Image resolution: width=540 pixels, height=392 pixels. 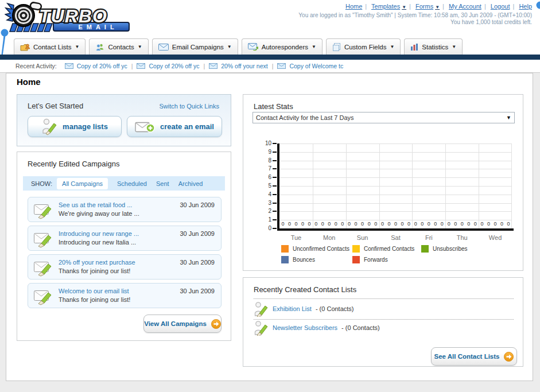 I want to click on top-nav-templates: Templates▼, so click(x=389, y=6).